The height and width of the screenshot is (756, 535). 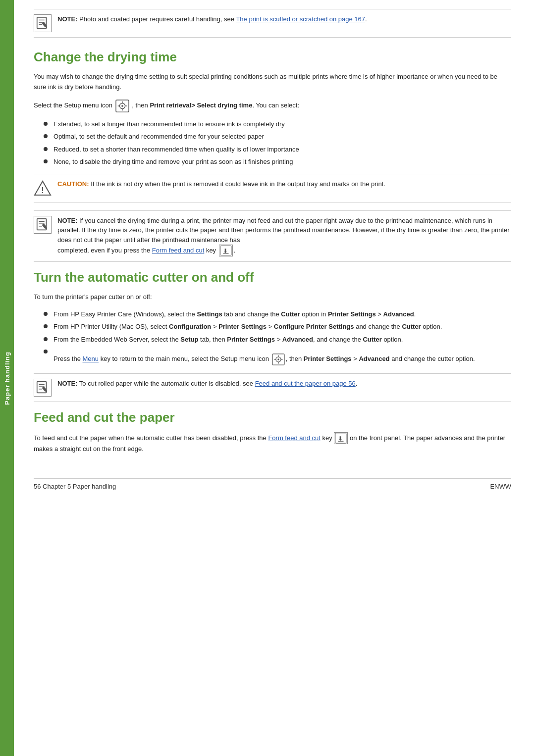 What do you see at coordinates (67, 221) in the screenshot?
I see `note2-label: NOTE:` at bounding box center [67, 221].